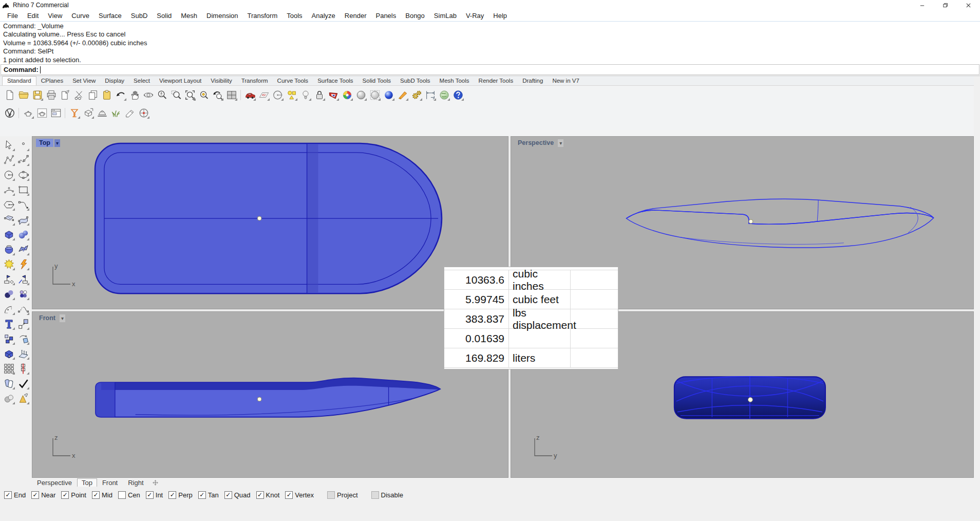 This screenshot has width=980, height=521. What do you see at coordinates (415, 81) in the screenshot?
I see `toolbar-tab: SubD Tools` at bounding box center [415, 81].